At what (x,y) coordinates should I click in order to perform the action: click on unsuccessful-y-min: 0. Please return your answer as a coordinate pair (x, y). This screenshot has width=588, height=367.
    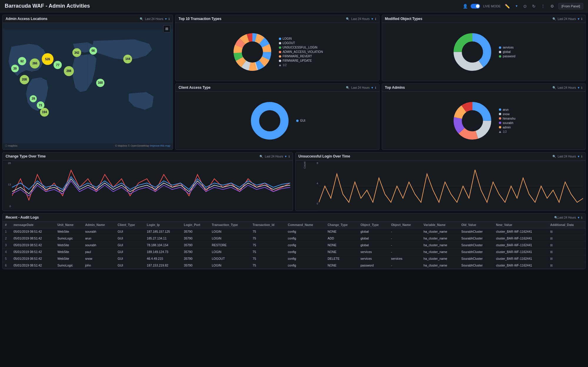
    Looking at the image, I should click on (316, 204).